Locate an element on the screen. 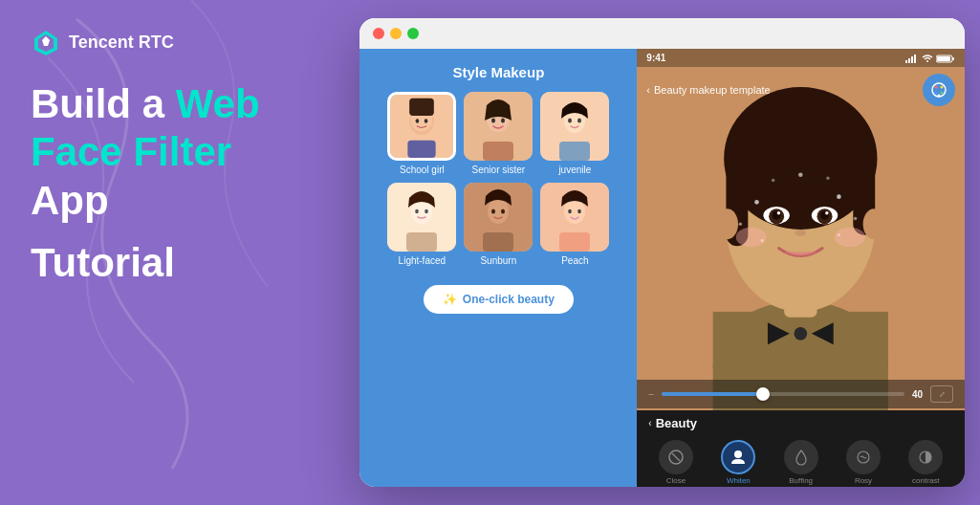 The height and width of the screenshot is (505, 980). buffing-beauty-icon is located at coordinates (801, 457).